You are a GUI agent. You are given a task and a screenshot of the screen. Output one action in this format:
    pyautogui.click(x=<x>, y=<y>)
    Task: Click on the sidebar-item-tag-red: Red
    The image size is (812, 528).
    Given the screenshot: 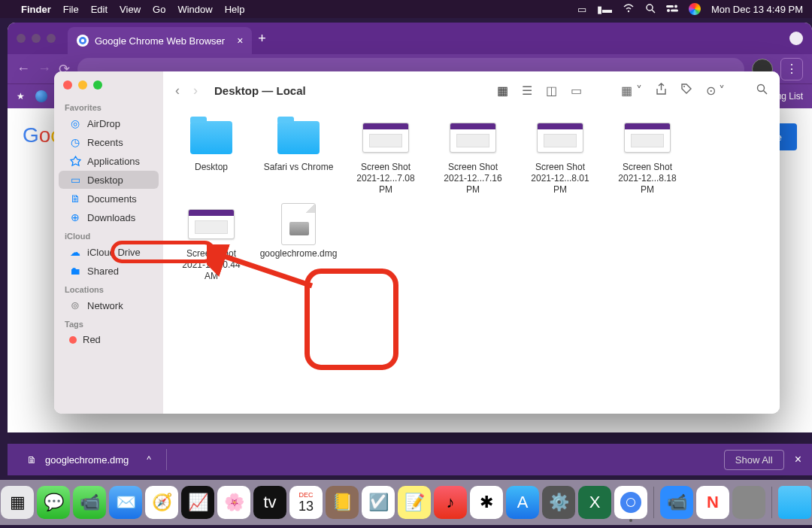 What is the action you would take?
    pyautogui.click(x=108, y=340)
    